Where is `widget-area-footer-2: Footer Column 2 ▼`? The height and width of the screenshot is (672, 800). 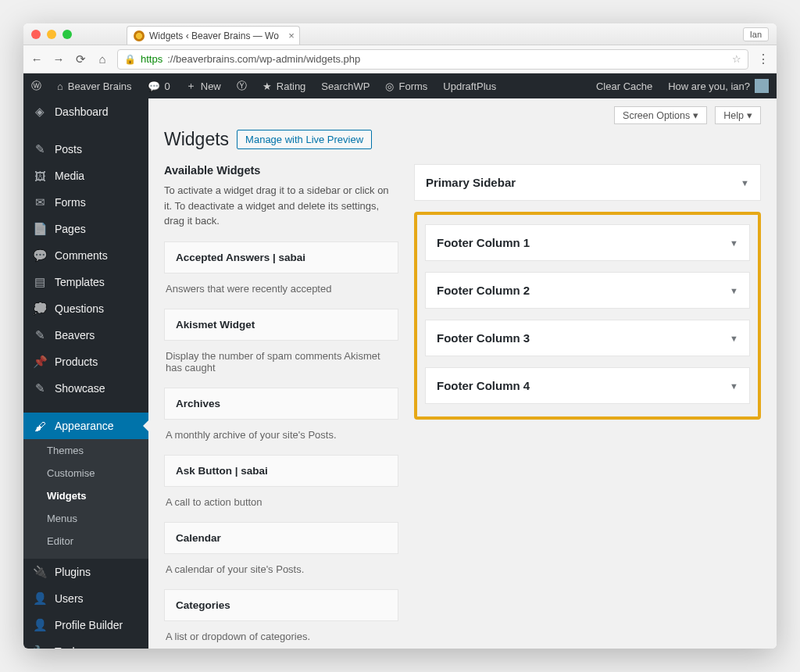
widget-area-footer-2: Footer Column 2 ▼ is located at coordinates (588, 291).